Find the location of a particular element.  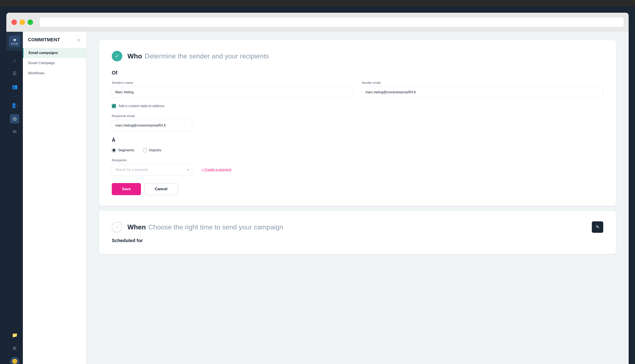

check-mark: ✓ is located at coordinates (117, 56).